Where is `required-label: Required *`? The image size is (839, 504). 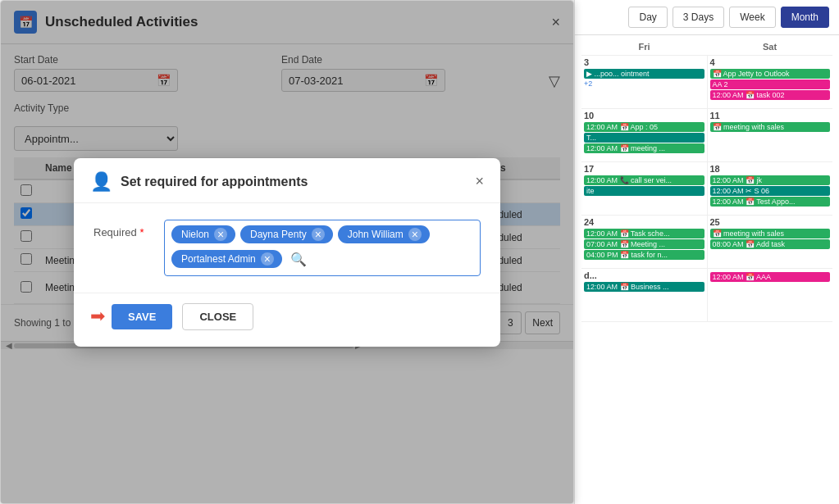
required-label: Required * is located at coordinates (122, 229).